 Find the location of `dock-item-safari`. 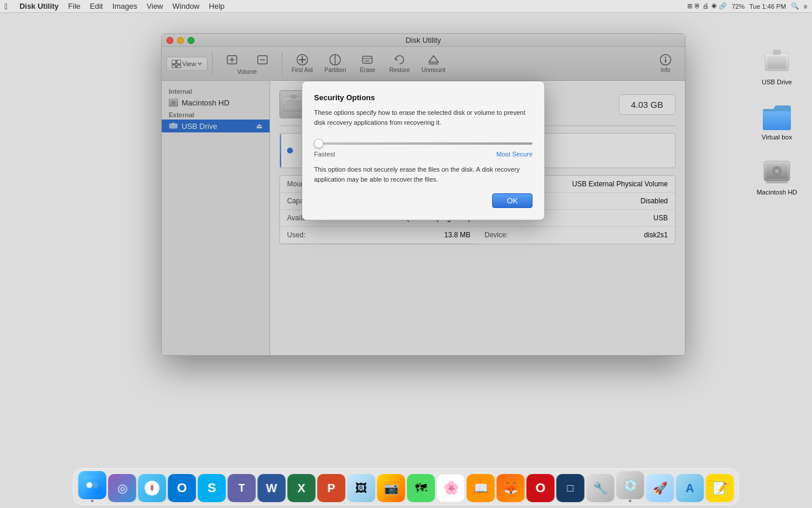

dock-item-safari is located at coordinates (152, 488).